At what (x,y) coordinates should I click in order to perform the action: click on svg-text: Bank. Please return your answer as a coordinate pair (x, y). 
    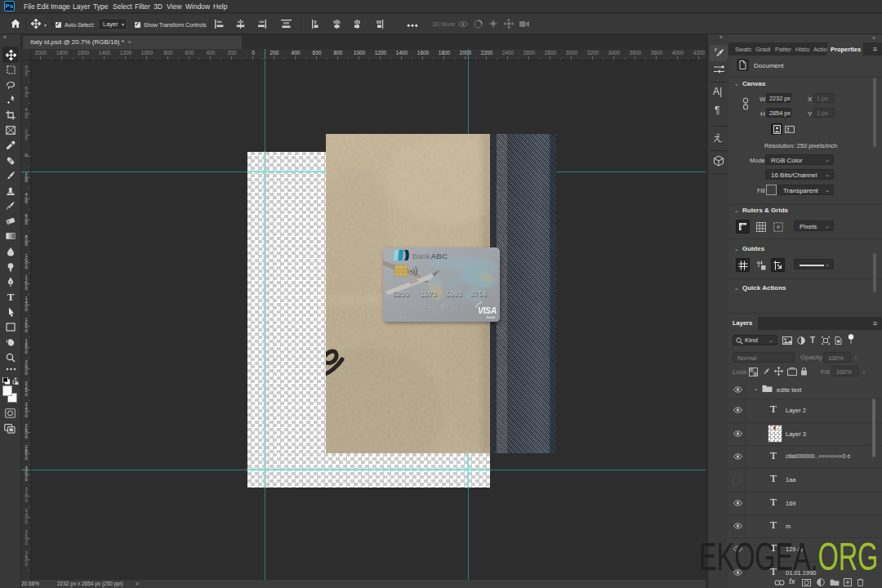
    Looking at the image, I should click on (421, 256).